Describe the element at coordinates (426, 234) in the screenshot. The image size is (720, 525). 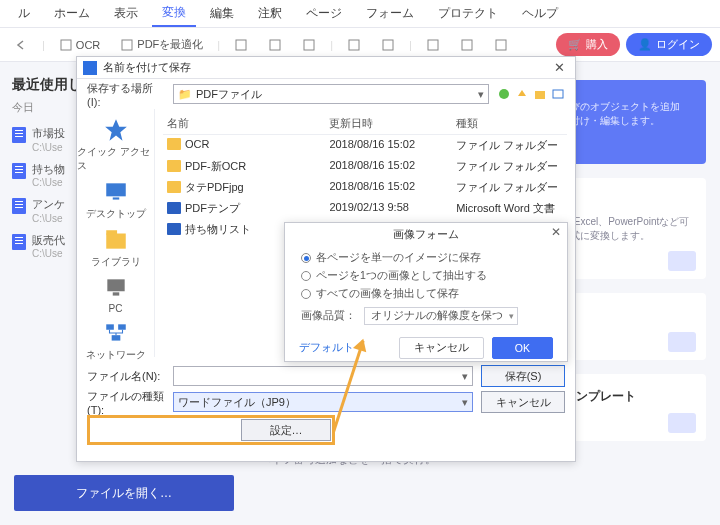
I see `image-form-title: 画像フォーム` at that location.